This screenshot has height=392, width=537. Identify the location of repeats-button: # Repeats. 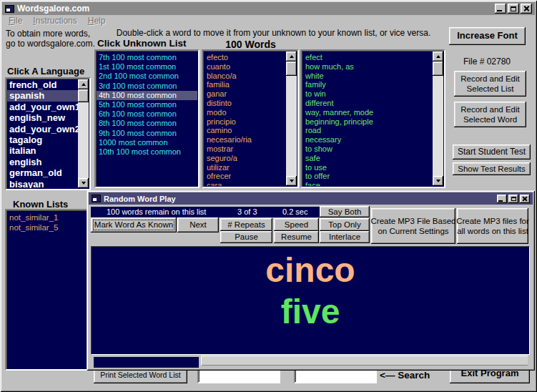
(246, 225).